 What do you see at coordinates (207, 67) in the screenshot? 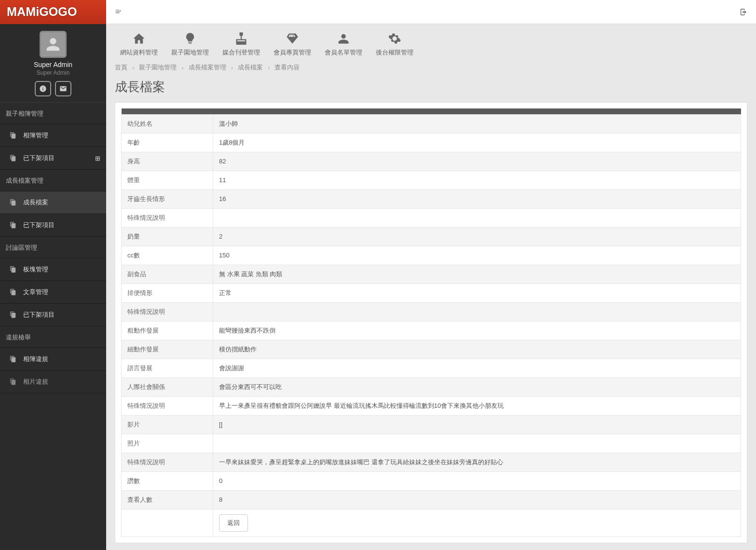
I see `breadcrumb-link: 成長檔案管理` at bounding box center [207, 67].